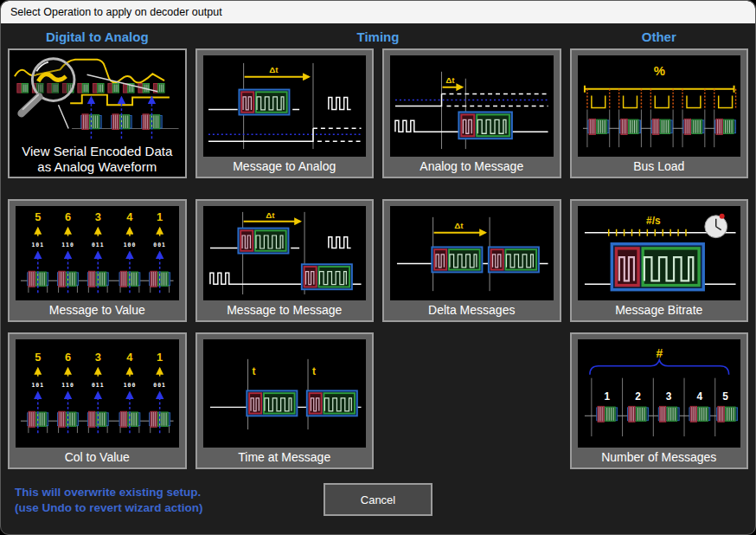 Image resolution: width=756 pixels, height=535 pixels. What do you see at coordinates (378, 12) in the screenshot?
I see `dialog-title: Select Operation to apply on decoder out…` at bounding box center [378, 12].